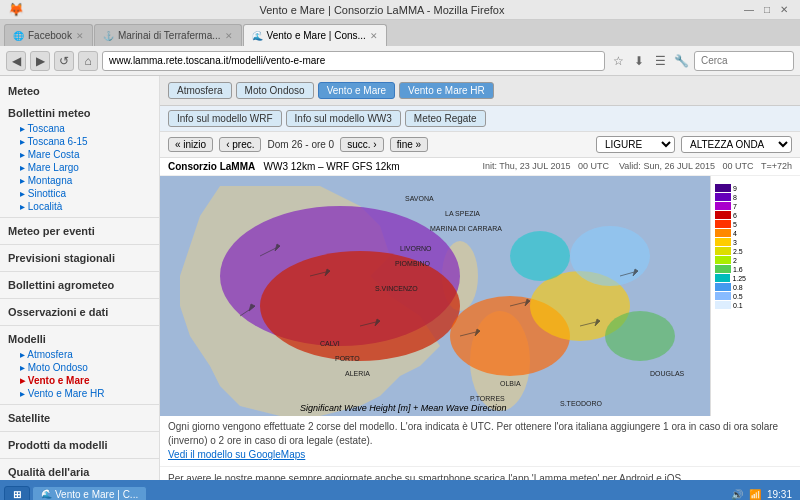  What do you see at coordinates (80, 472) in the screenshot?
I see `sidebar-qualita: Qualità dell'aria` at bounding box center [80, 472].